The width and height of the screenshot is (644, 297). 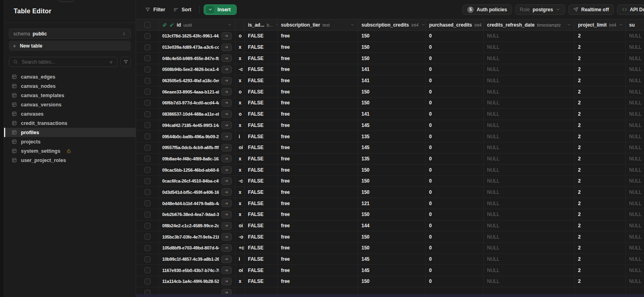 What do you see at coordinates (197, 103) in the screenshot?
I see `cell-id: 06f6b7d3-977d-4cd0-acd4-4a78...` at bounding box center [197, 103].